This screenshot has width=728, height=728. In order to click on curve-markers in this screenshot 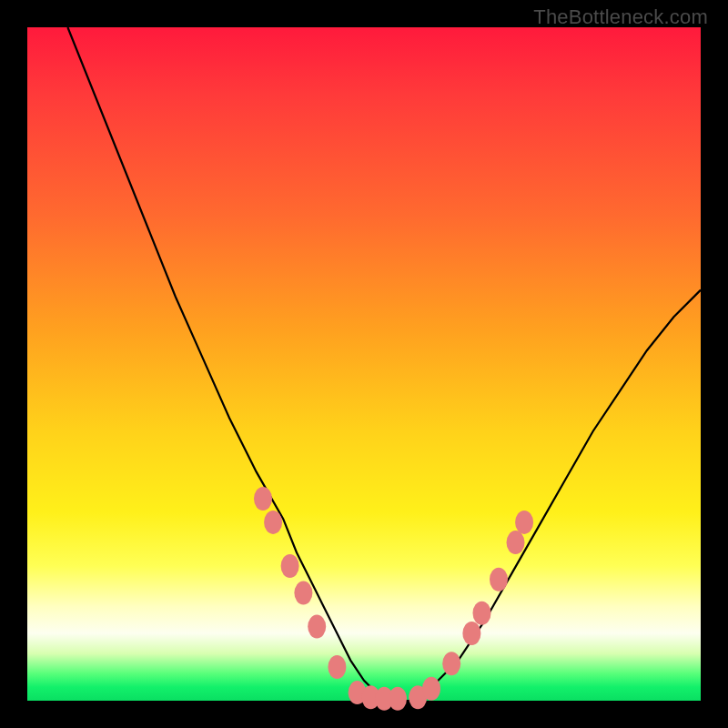, I will do `click(393, 599)`.